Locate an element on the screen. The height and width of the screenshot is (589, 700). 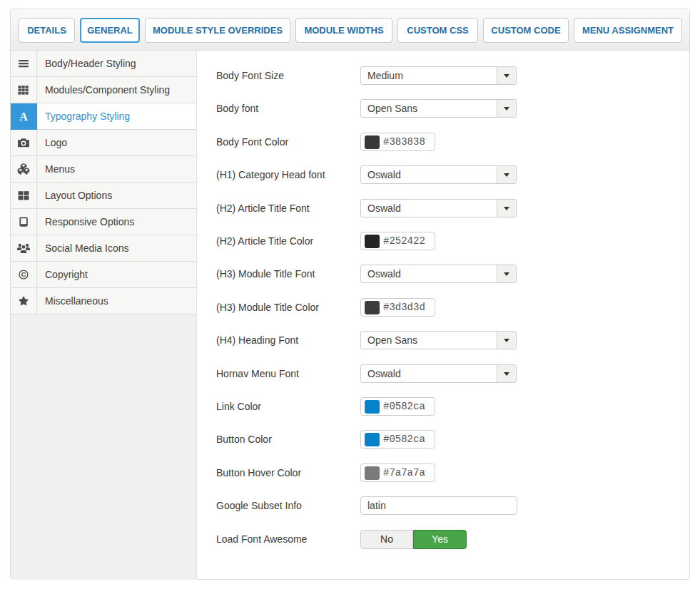
svg-text: A is located at coordinates (24, 117).